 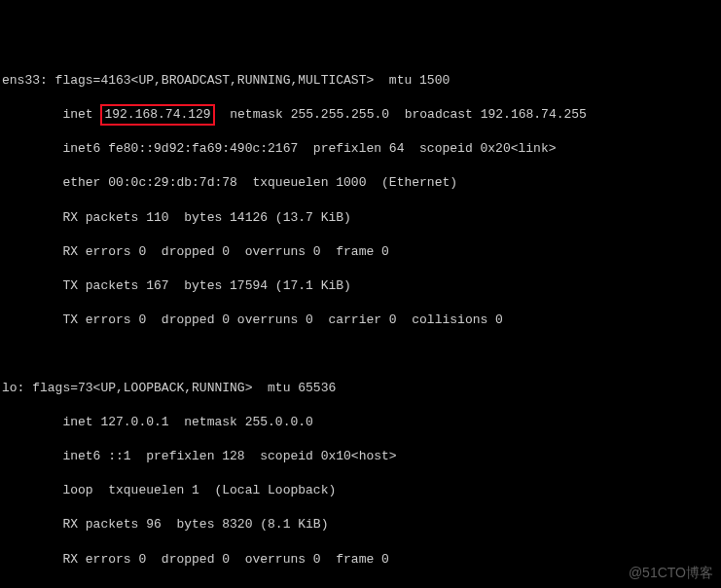 What do you see at coordinates (360, 115) in the screenshot?
I see `ens33-inet: inet 192.168.74.129 netmask 255.255.255.…` at bounding box center [360, 115].